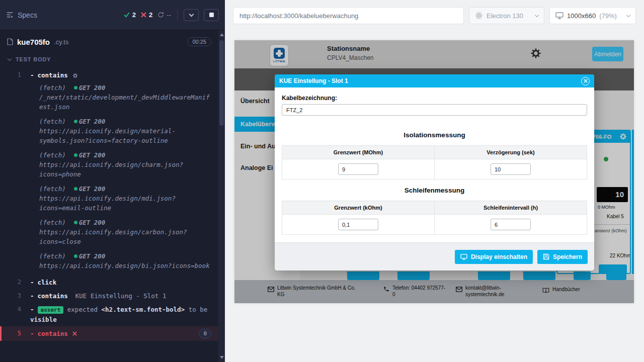 This screenshot has height=362, width=644. I want to click on scroll-down-icon, so click(222, 357).